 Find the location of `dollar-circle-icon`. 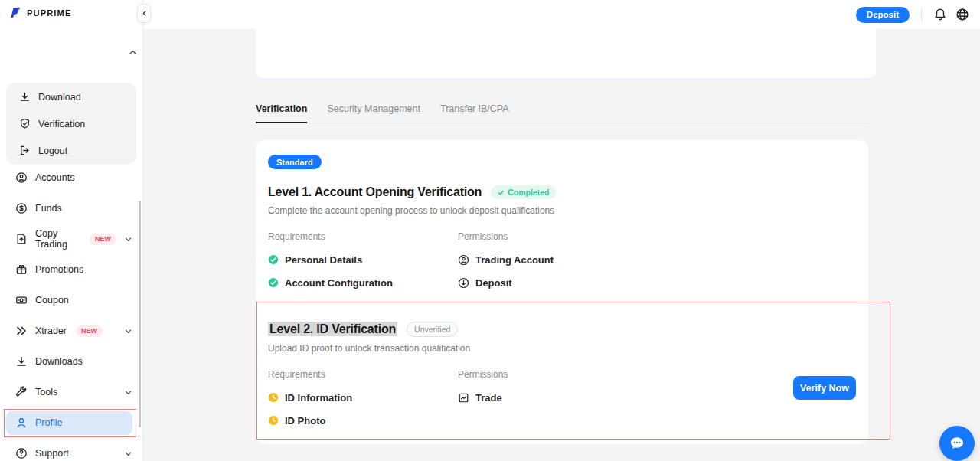

dollar-circle-icon is located at coordinates (21, 208).